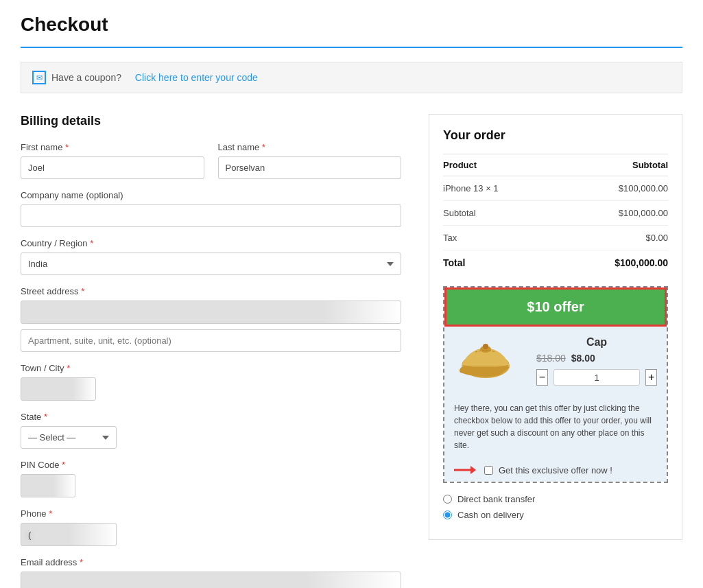 The image size is (703, 588). I want to click on city-input, so click(58, 389).